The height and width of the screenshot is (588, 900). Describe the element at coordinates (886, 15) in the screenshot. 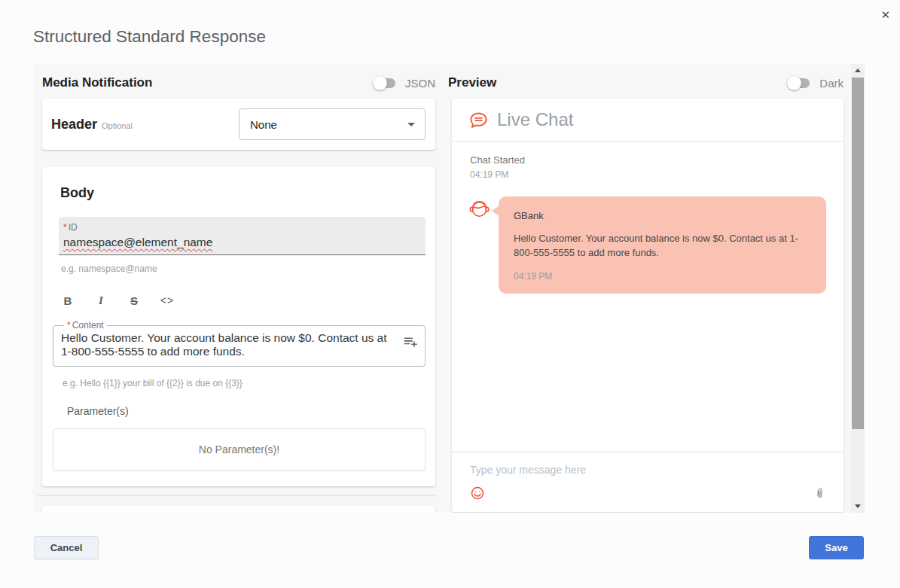

I see `close-icon: ✕` at that location.